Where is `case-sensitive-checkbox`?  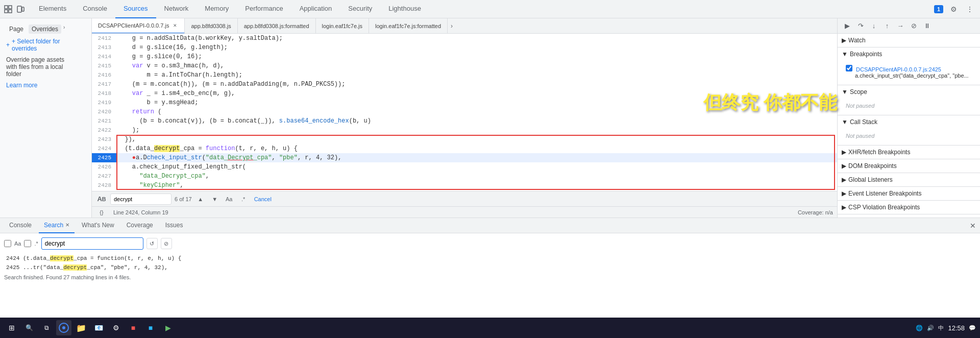 case-sensitive-checkbox is located at coordinates (8, 244).